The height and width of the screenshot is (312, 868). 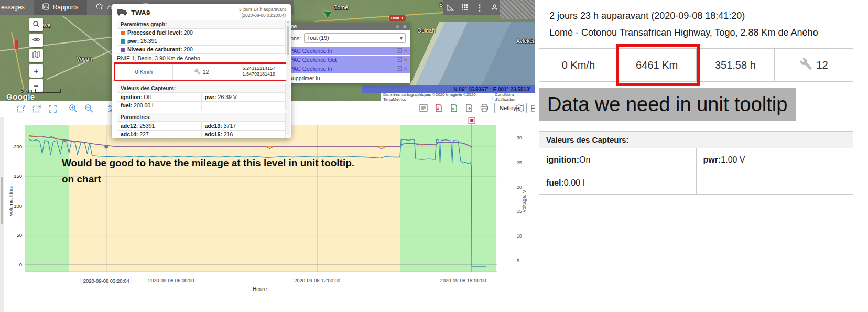 What do you see at coordinates (317, 280) in the screenshot?
I see `x-axis-tick: 2020-09-08 12:00:00` at bounding box center [317, 280].